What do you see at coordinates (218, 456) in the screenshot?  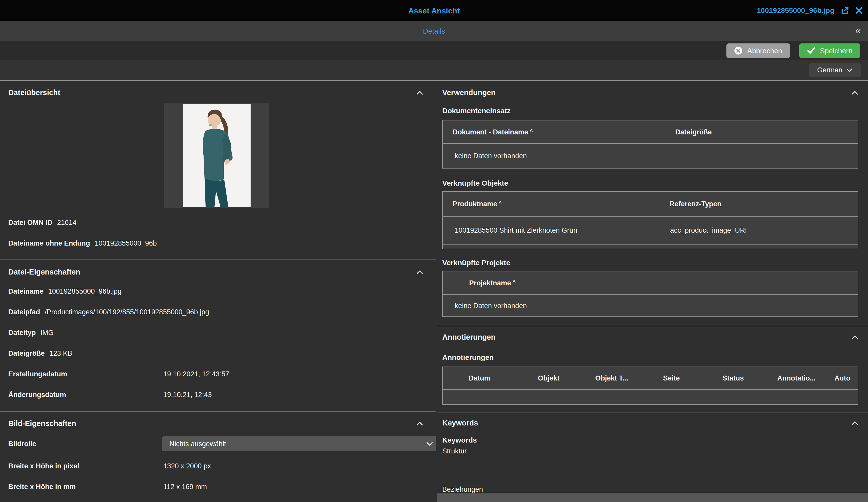 I see `section-image-properties: Bild-Eigenschaften Bildrolle Nichts ausg…` at bounding box center [218, 456].